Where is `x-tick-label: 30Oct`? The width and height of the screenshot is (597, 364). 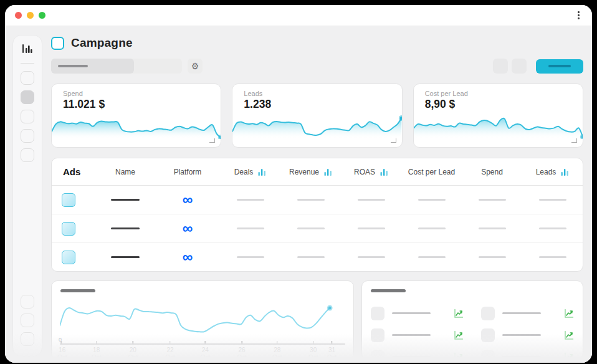
x-tick-label: 30Oct is located at coordinates (313, 354).